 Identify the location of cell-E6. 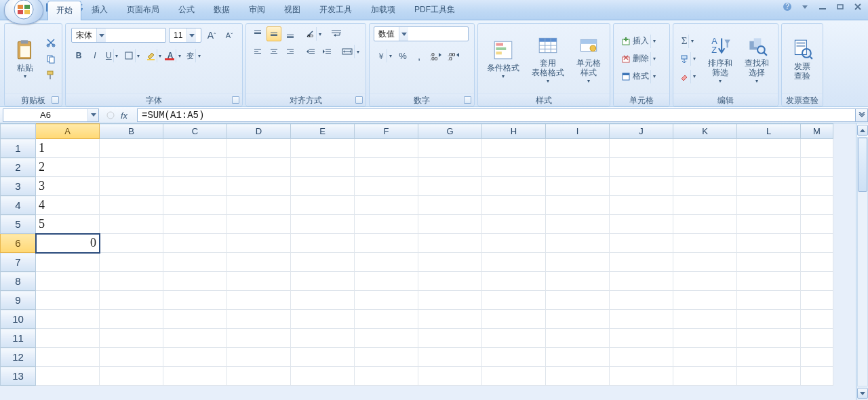
(323, 243).